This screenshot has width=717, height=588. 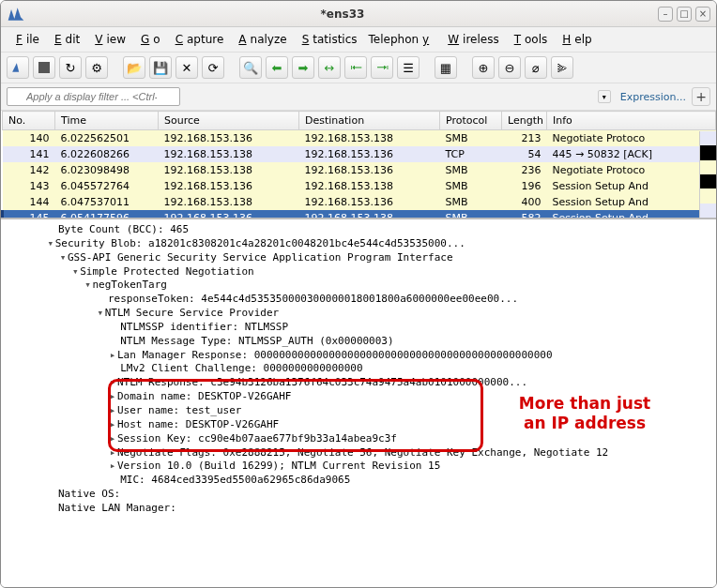 I want to click on tree-lmv2: LMv2 Client Challenge: 0000000000000000, so click(x=241, y=368).